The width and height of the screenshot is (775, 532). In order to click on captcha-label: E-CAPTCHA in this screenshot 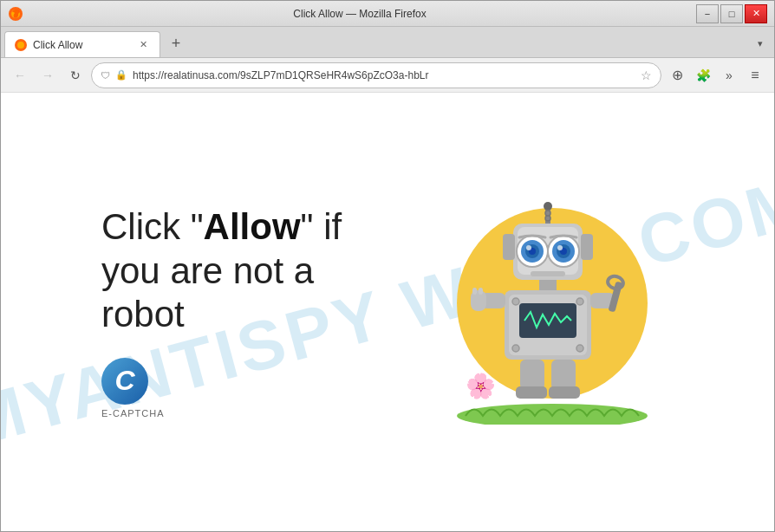, I will do `click(134, 413)`.